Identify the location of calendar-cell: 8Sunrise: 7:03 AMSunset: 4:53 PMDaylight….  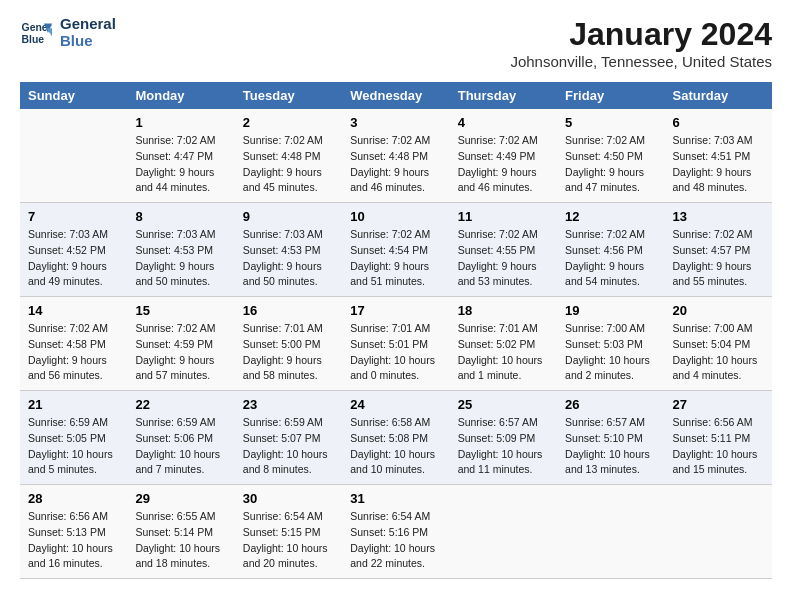
(180, 250).